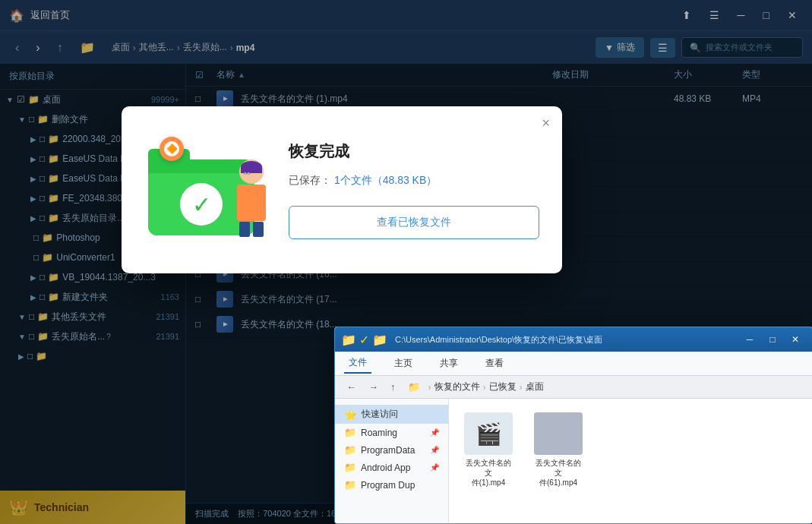 The width and height of the screenshot is (812, 524). Describe the element at coordinates (795, 339) in the screenshot. I see `explorer-close-button: ✕` at that location.